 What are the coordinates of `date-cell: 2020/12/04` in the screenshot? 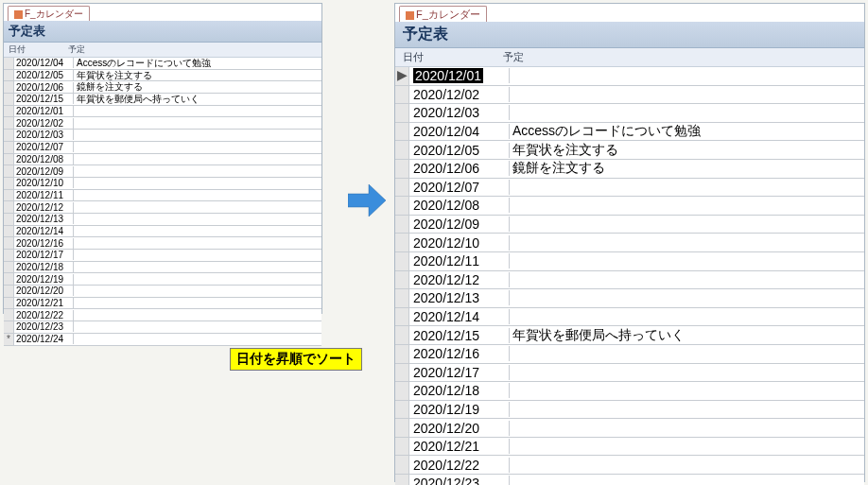 It's located at (43, 62).